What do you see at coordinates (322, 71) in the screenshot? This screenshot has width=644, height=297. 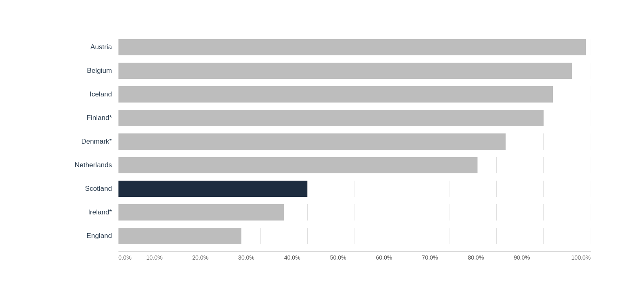 I see `bar-row: Belgium` at bounding box center [322, 71].